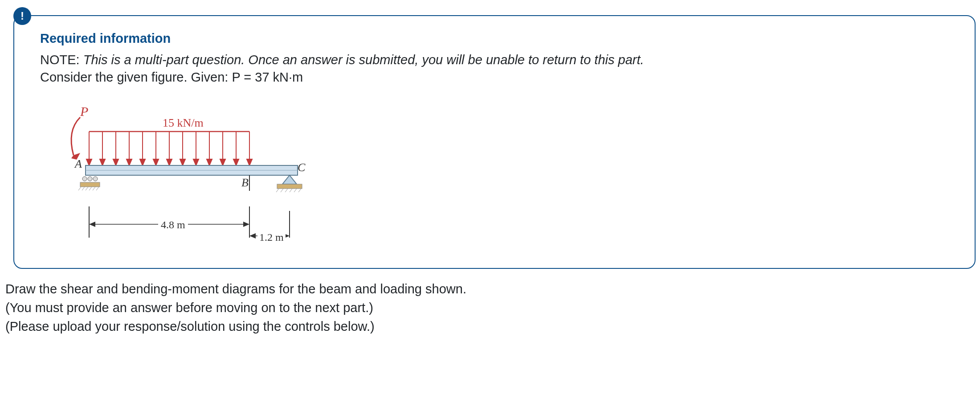  What do you see at coordinates (490, 308) in the screenshot?
I see `instruction-line-2: (You must provide an answer before movin…` at bounding box center [490, 308].